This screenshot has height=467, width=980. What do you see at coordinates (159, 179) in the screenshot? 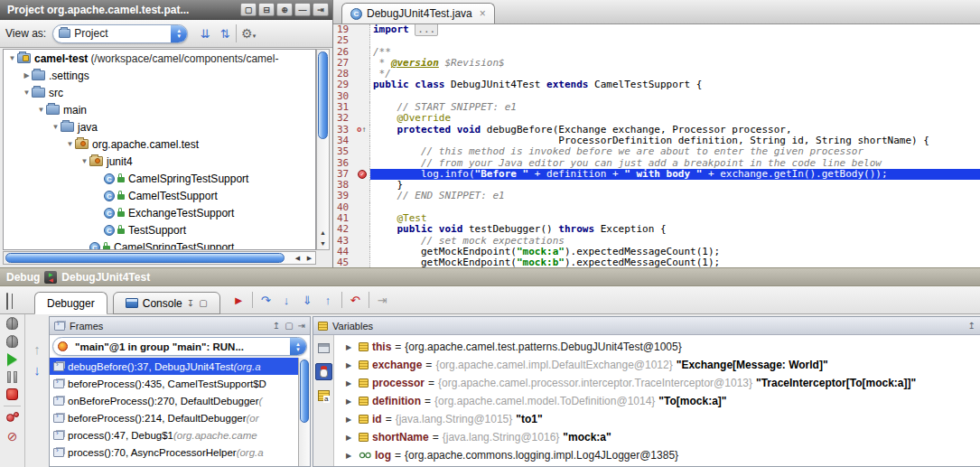
I see `tree-row: CCamelSpringTestSupport` at bounding box center [159, 179].